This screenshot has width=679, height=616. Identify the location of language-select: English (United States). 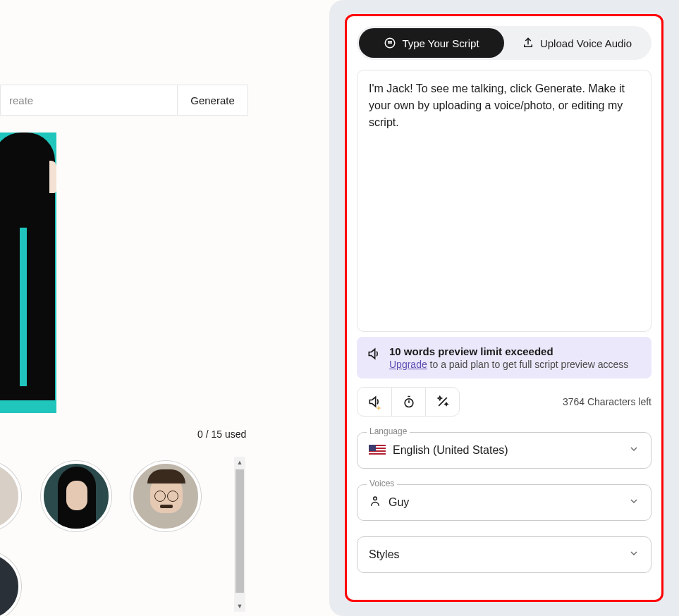
(504, 450).